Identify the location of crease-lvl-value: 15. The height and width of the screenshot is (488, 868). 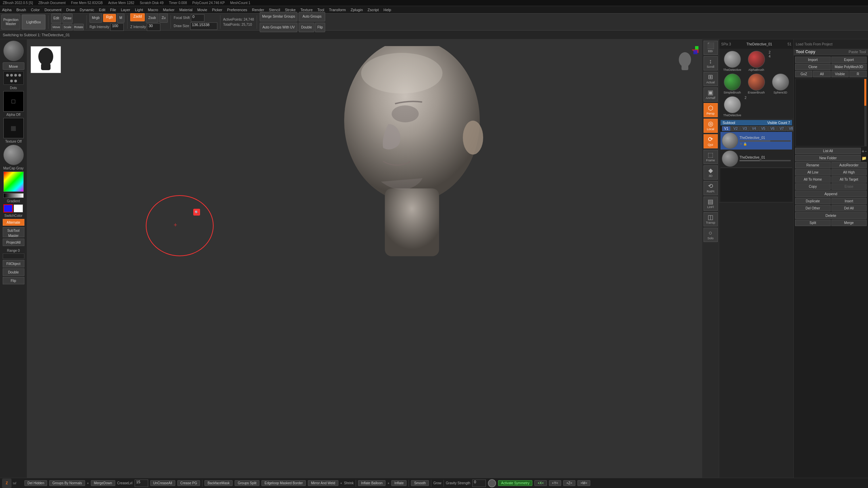
(141, 483).